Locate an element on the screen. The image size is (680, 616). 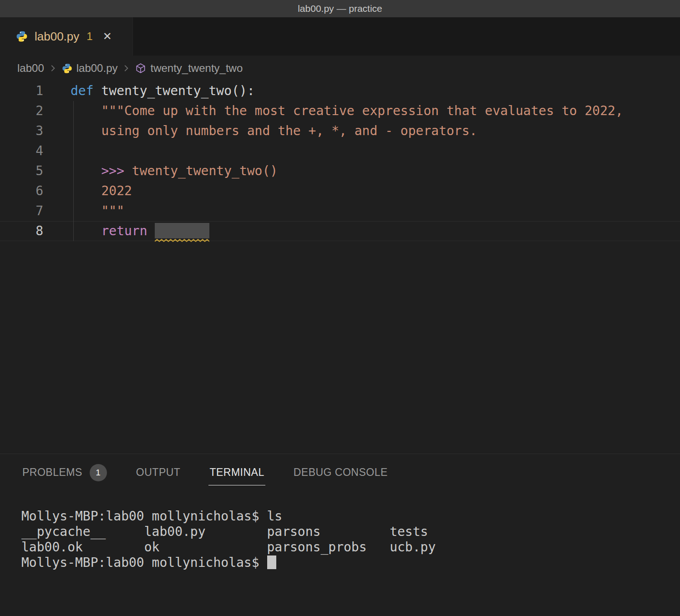
panel-tab-label: TERMINAL is located at coordinates (237, 472).